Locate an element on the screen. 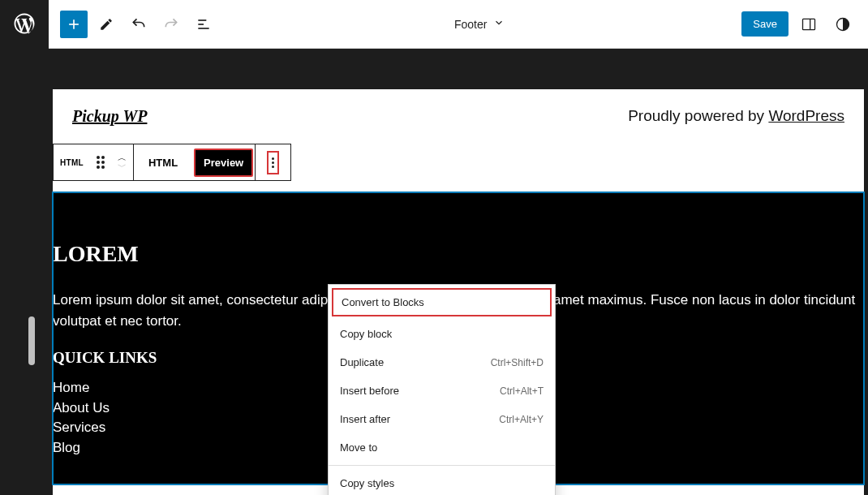 The height and width of the screenshot is (495, 868). edit-tool-button is located at coordinates (106, 24).